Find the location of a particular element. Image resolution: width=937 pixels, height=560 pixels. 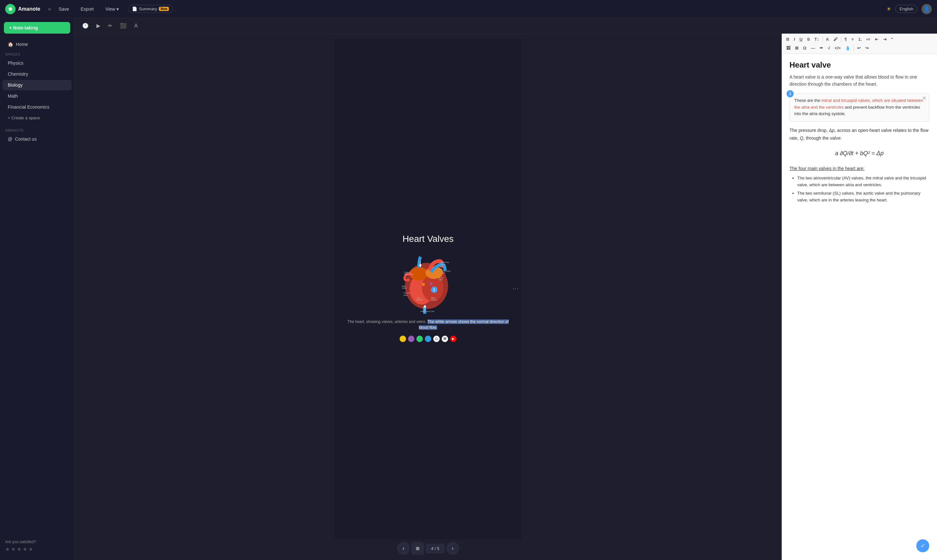

star-2: ★ is located at coordinates (13, 549).